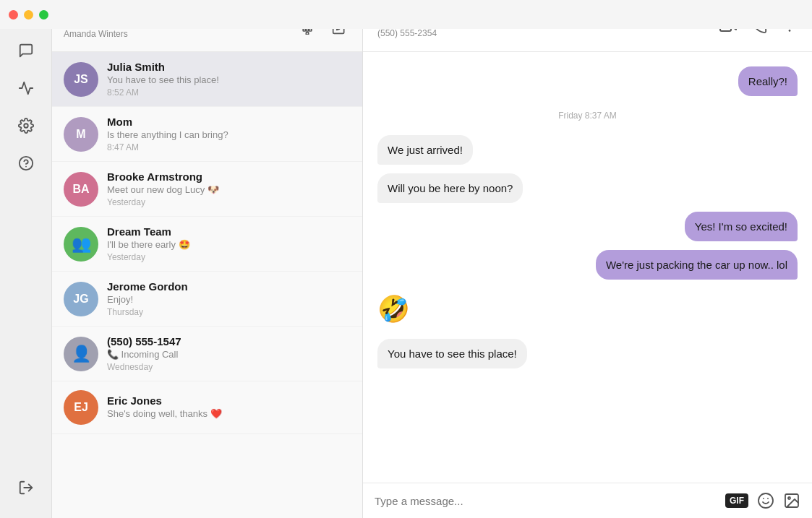 The image size is (812, 518). I want to click on message-input, so click(545, 501).